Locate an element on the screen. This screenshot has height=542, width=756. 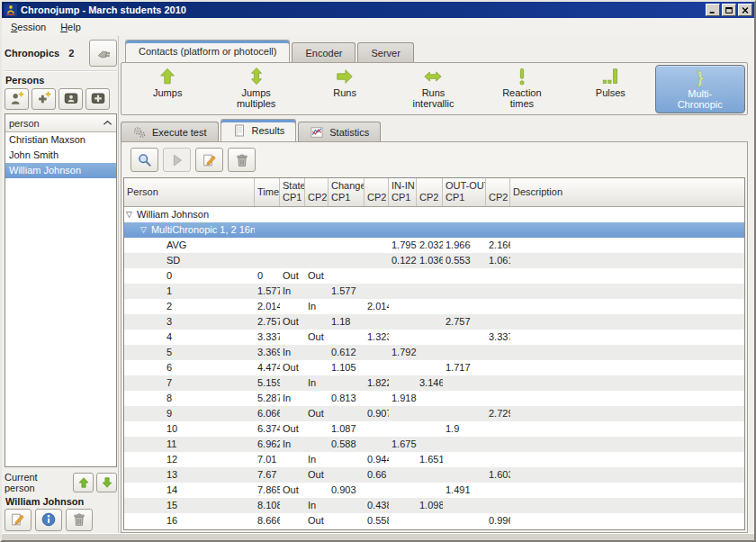
delete-person-button is located at coordinates (79, 520).